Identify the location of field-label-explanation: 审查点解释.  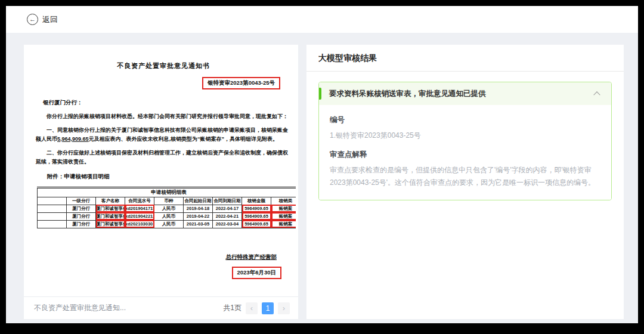
(465, 155).